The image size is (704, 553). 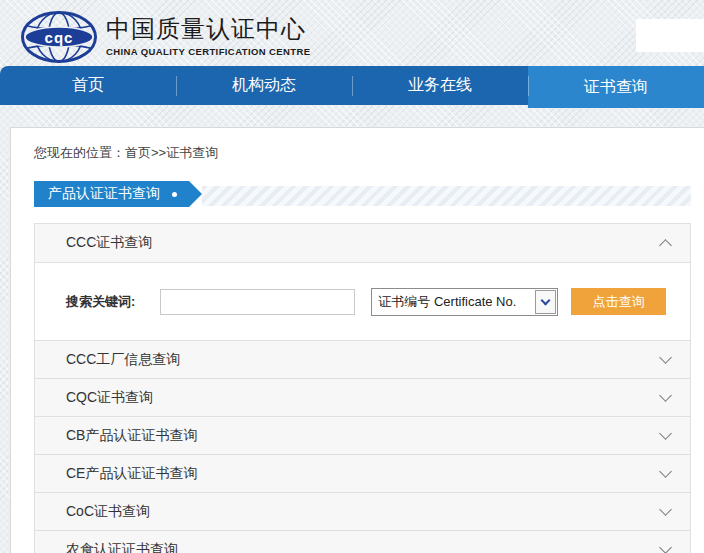 I want to click on brand: 中国质量认证中心 CHINA QUALITY CERTIFICATION CEN…, so click(x=208, y=36).